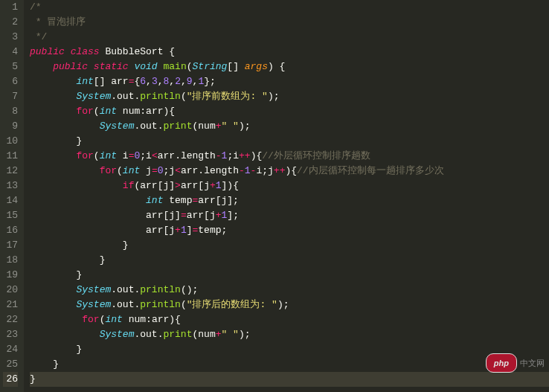  I want to click on code-line: arr[j+1]=temp;, so click(289, 231).